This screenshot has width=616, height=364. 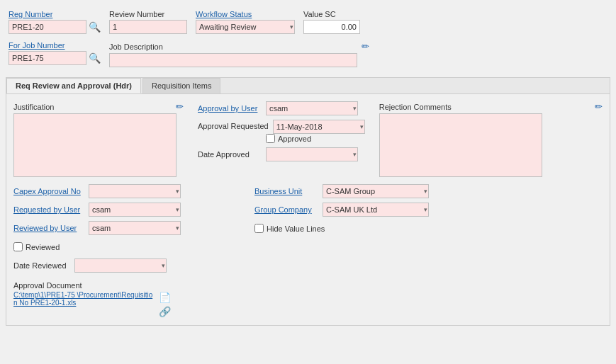 What do you see at coordinates (376, 191) in the screenshot?
I see `business-unit-select: C-SAM Group` at bounding box center [376, 191].